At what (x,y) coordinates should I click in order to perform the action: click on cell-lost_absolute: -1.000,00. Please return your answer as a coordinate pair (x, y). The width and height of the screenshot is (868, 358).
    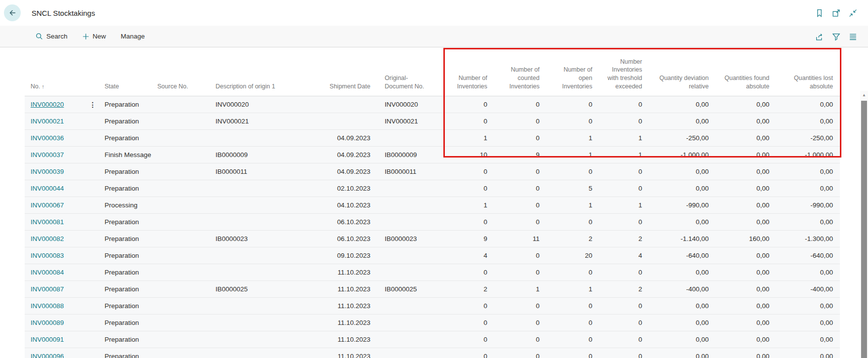
    Looking at the image, I should click on (808, 155).